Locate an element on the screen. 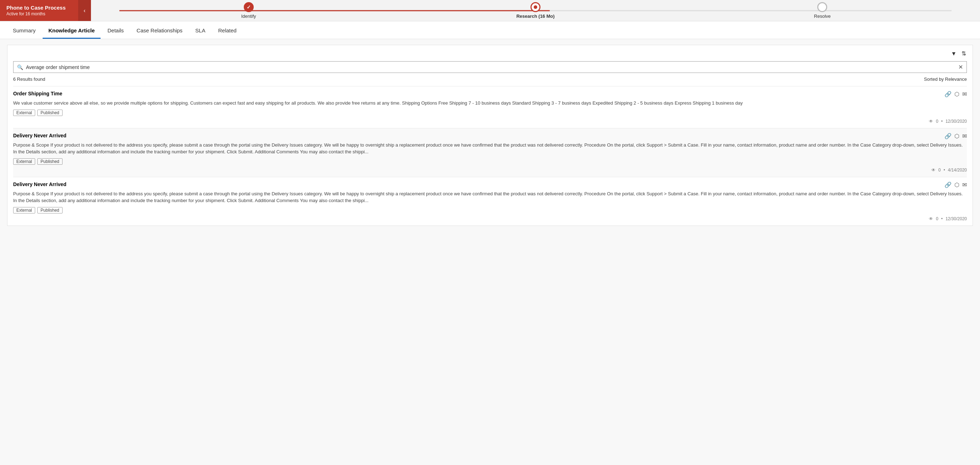 The image size is (980, 465). step-resolve: Resolve is located at coordinates (822, 11).